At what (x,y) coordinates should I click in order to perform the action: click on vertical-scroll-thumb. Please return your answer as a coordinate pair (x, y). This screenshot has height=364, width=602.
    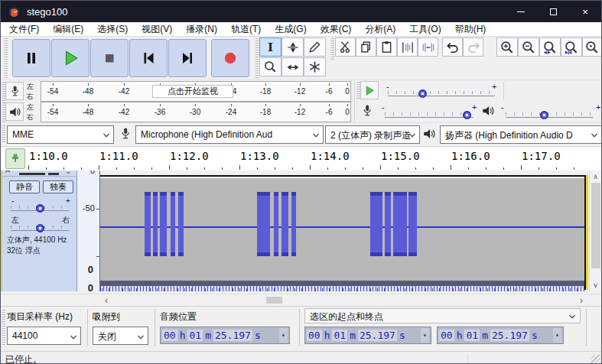
    Looking at the image, I should click on (596, 226).